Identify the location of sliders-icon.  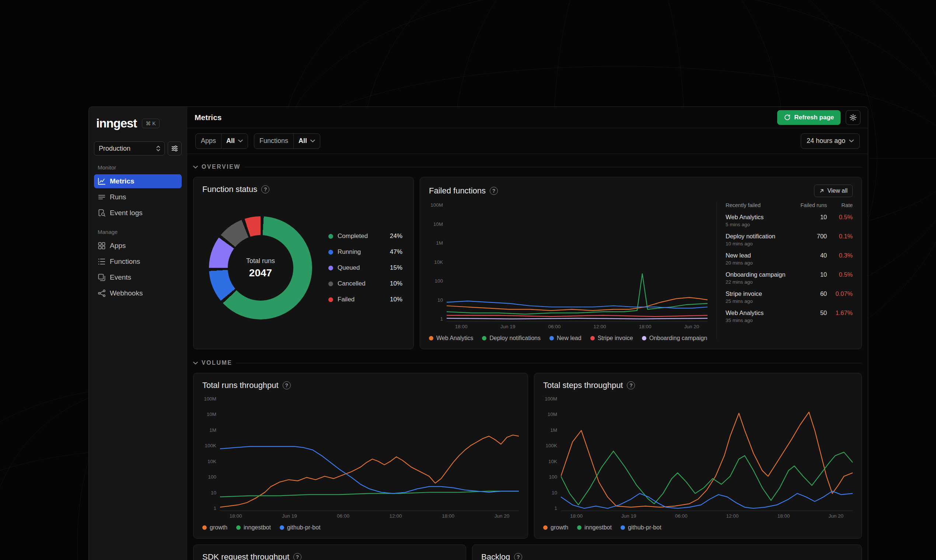
(175, 149).